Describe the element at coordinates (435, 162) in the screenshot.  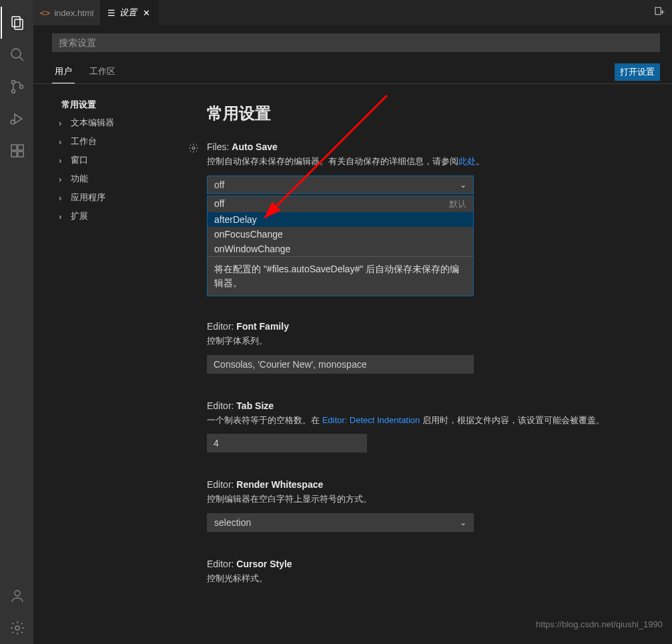
I see `setting-description: 控制自动保存未保存的编辑器。有关自动保存的详细信息，请参阅此处。` at that location.